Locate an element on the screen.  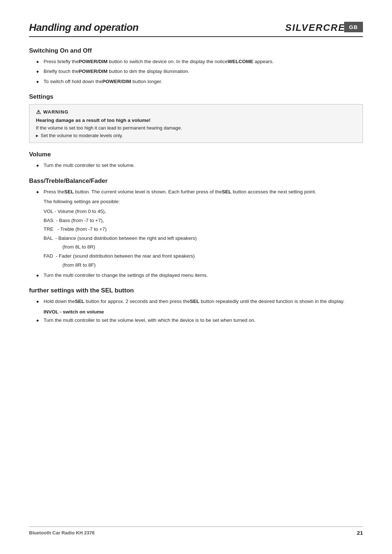
section-volume: Volume Turn the multi controller to set … is located at coordinates (196, 160).